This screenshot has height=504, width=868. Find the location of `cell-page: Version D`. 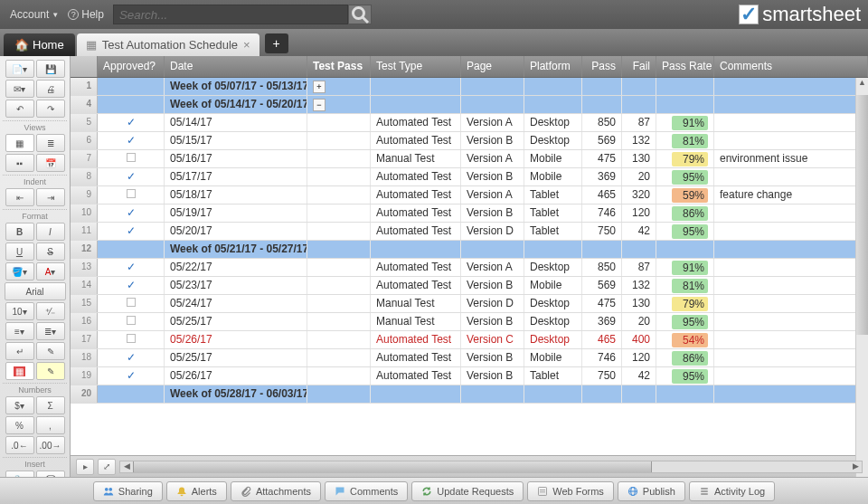

cell-page: Version D is located at coordinates (493, 232).